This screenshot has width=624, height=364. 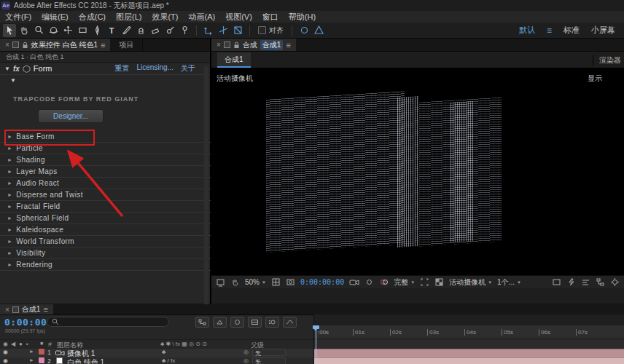 What do you see at coordinates (239, 17) in the screenshot?
I see `menu-view: 视图(V)` at bounding box center [239, 17].